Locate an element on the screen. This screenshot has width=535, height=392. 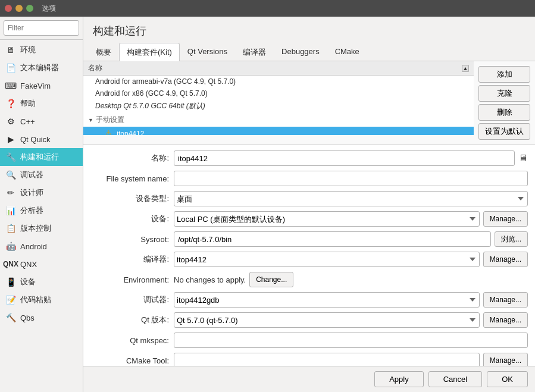
sidebar-item-text-editor: 📄 文本编辑器 is located at coordinates (42, 68).